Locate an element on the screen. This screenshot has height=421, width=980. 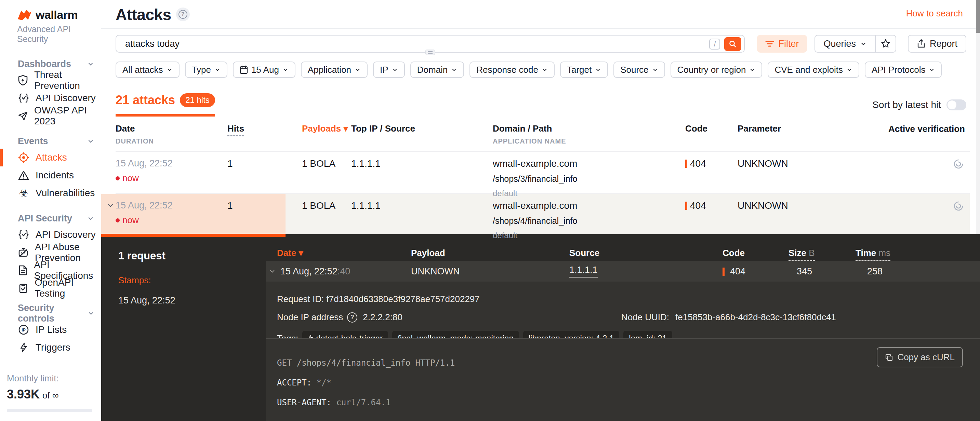
col-domain: Domain / Path APPLICATION NAME is located at coordinates (589, 134).